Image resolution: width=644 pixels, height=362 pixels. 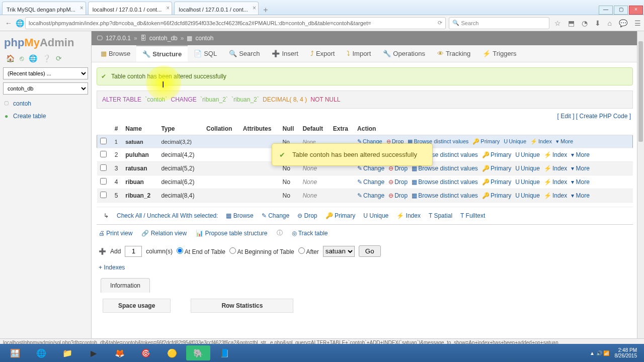 What do you see at coordinates (239, 216) in the screenshot?
I see `bulk-browse: ▦ Browse` at bounding box center [239, 216].